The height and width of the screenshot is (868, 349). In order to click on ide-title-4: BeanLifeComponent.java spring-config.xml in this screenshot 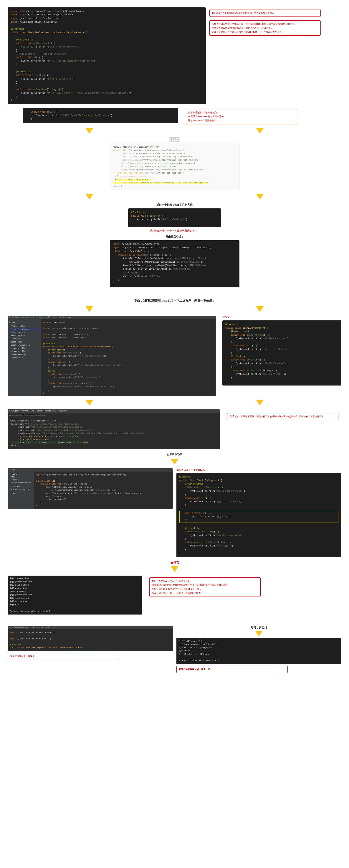, I will do `click(90, 627)`.